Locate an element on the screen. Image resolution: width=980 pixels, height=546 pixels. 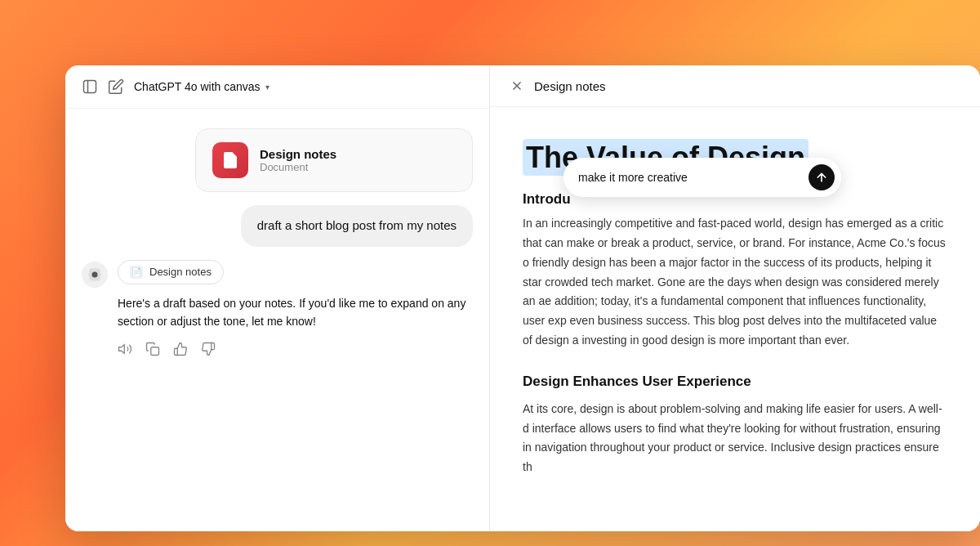
inline-edit-input is located at coordinates (690, 177).